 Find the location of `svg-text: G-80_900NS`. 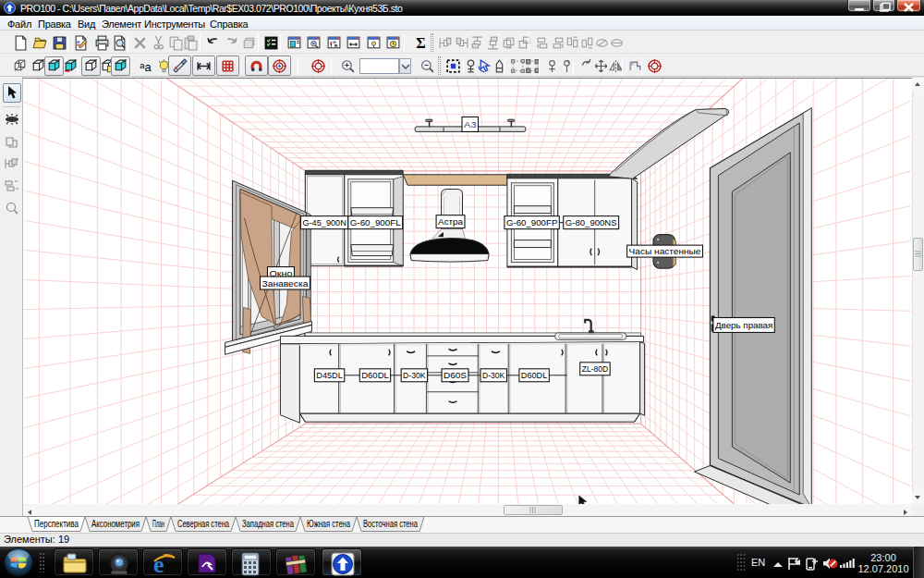

svg-text: G-80_900NS is located at coordinates (591, 222).